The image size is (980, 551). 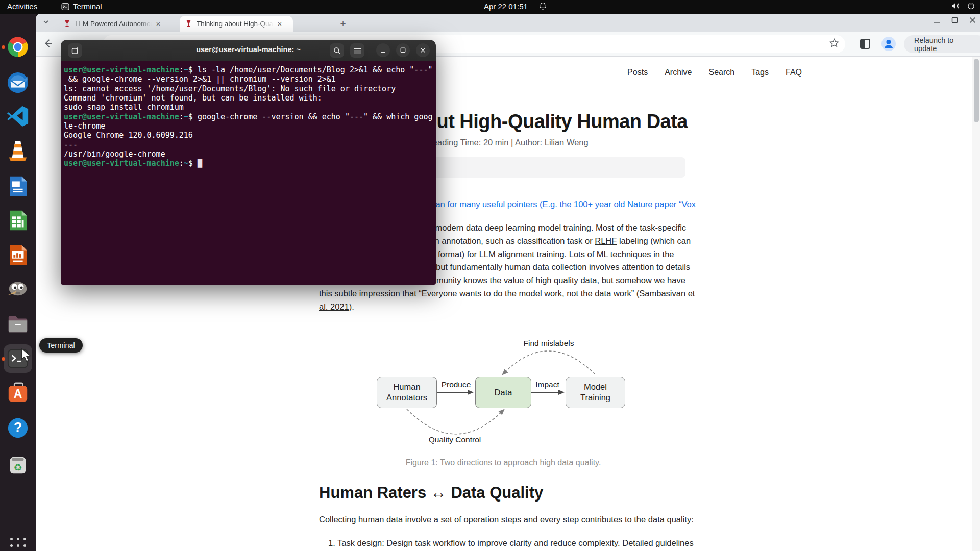 I want to click on side-panel-icon, so click(x=865, y=44).